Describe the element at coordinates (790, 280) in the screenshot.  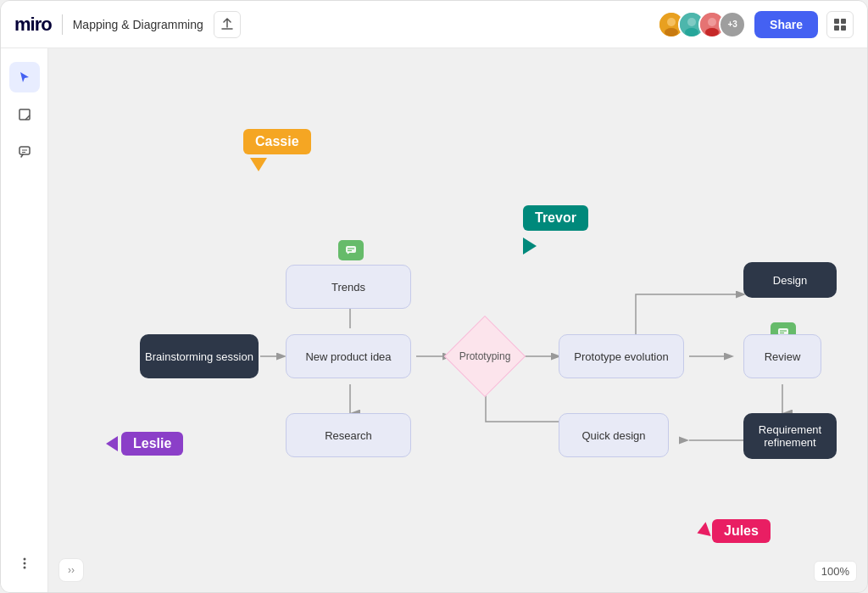
I see `design-node: Design` at that location.